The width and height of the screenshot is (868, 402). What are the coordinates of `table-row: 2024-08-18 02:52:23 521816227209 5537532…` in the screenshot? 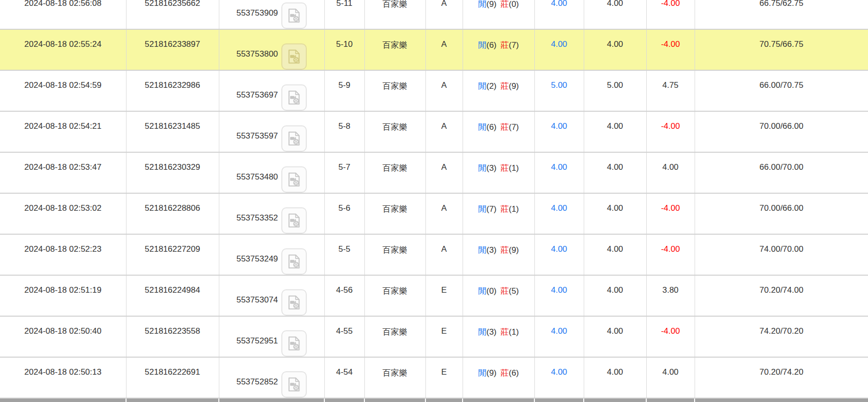 It's located at (434, 255).